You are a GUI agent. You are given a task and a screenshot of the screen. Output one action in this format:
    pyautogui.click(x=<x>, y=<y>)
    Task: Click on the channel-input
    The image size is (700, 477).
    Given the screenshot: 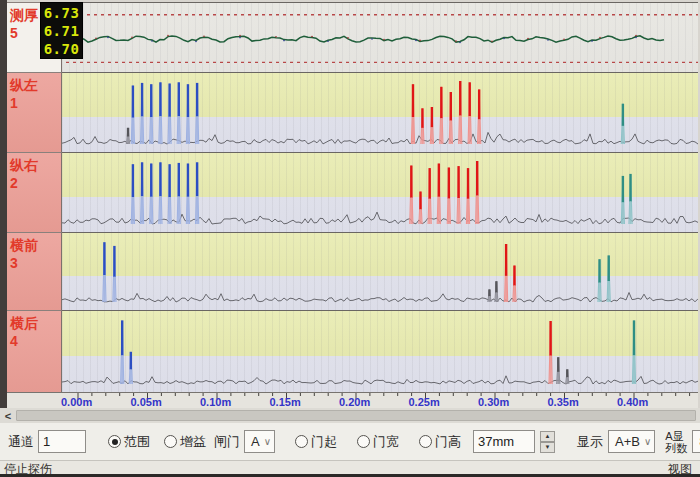 What is the action you would take?
    pyautogui.click(x=62, y=442)
    